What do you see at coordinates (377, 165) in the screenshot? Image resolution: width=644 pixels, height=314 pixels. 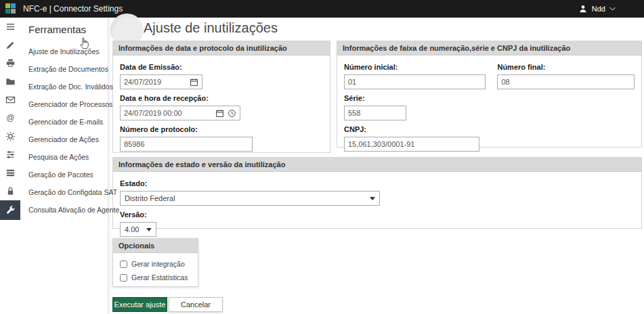 I see `panel-estado-versao-header: Informações de estado e versão da inutil…` at bounding box center [377, 165].